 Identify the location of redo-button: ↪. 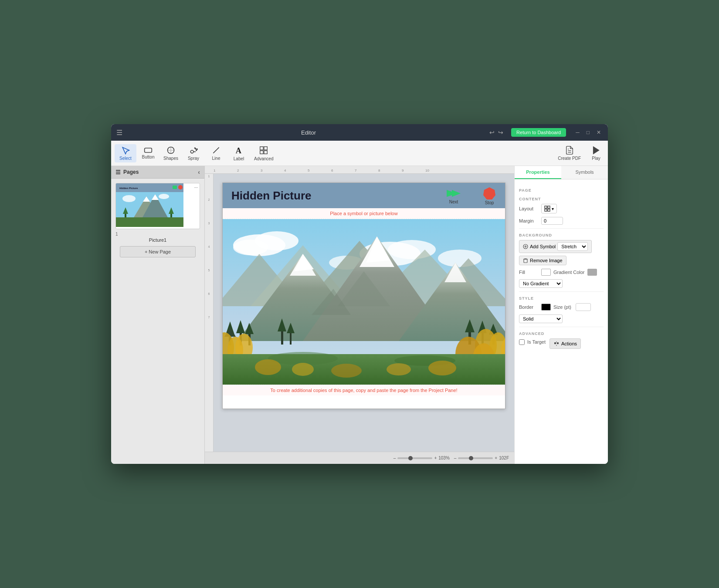
(501, 132).